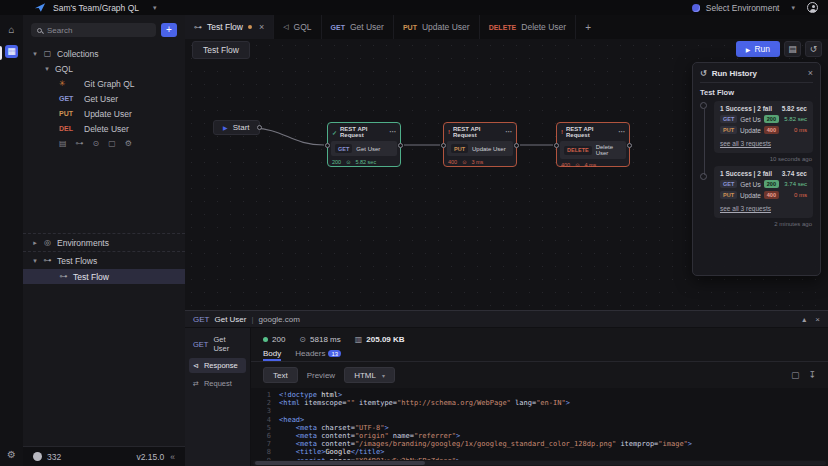 The image size is (828, 466). I want to click on nav-item-request: ⇄ Request, so click(218, 384).